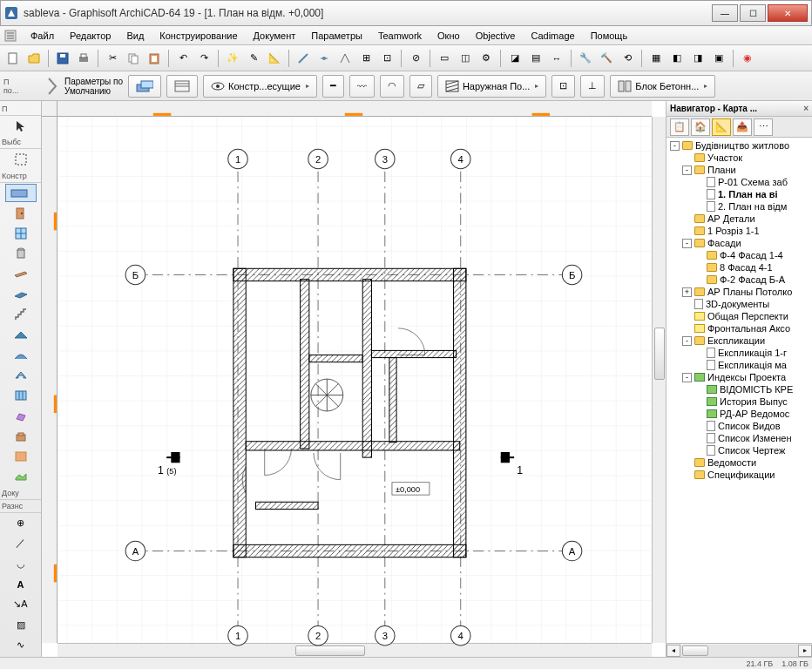  Describe the element at coordinates (627, 58) in the screenshot. I see `tool3-icon: ⟲` at that location.